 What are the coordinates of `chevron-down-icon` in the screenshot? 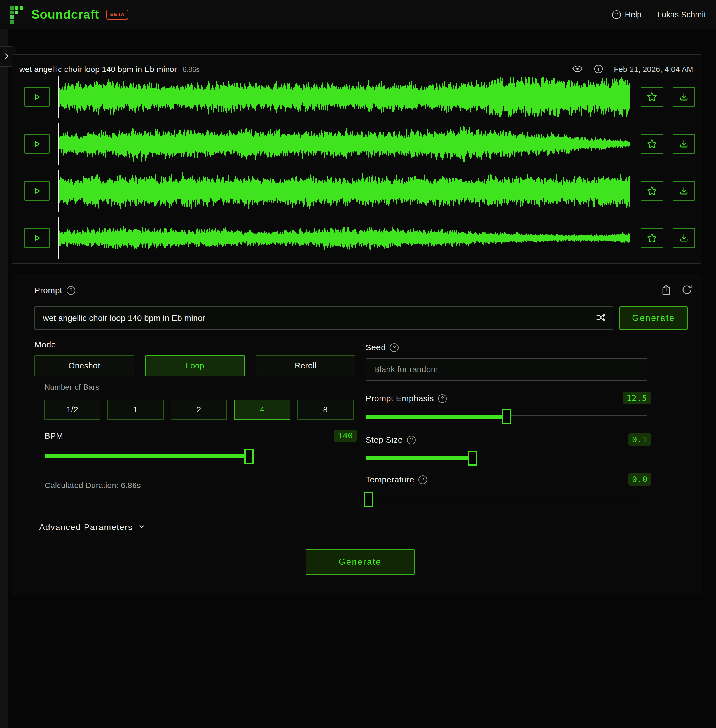 It's located at (141, 527).